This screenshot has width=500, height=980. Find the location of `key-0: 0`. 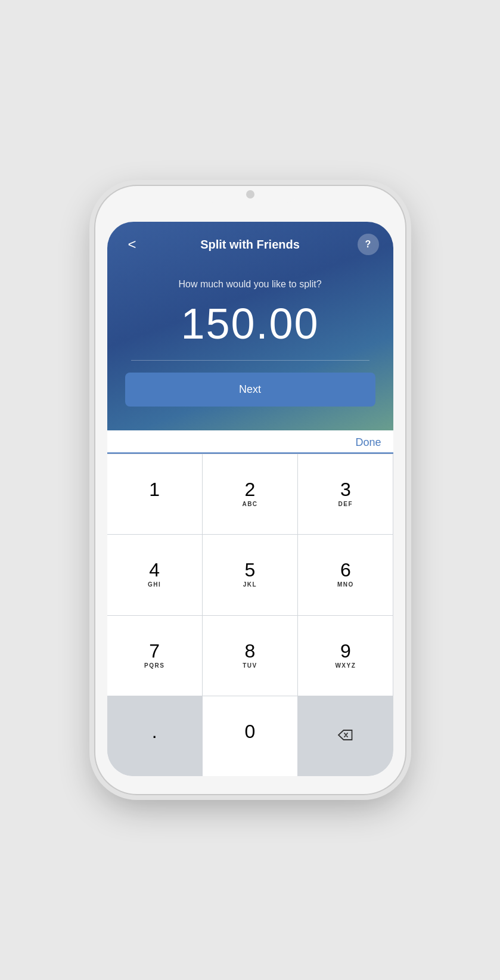

key-0: 0 is located at coordinates (250, 736).